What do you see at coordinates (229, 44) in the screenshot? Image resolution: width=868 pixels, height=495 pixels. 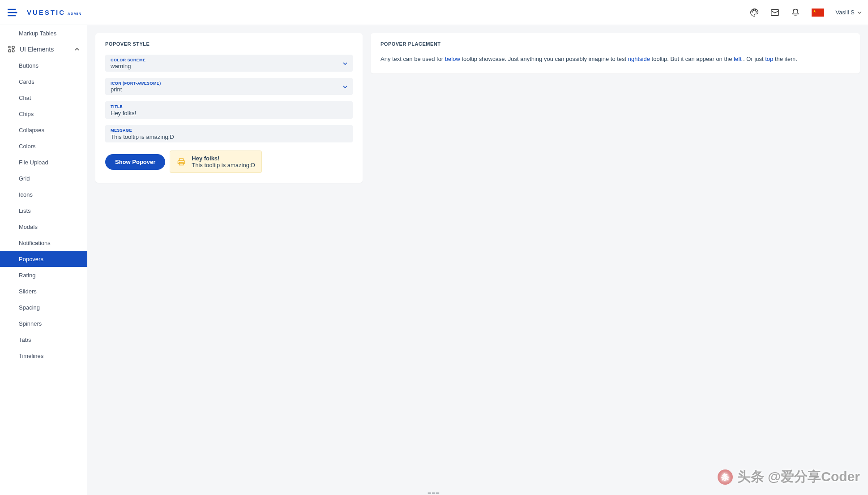 I see `card-title-style: POPOVER STYLE` at bounding box center [229, 44].